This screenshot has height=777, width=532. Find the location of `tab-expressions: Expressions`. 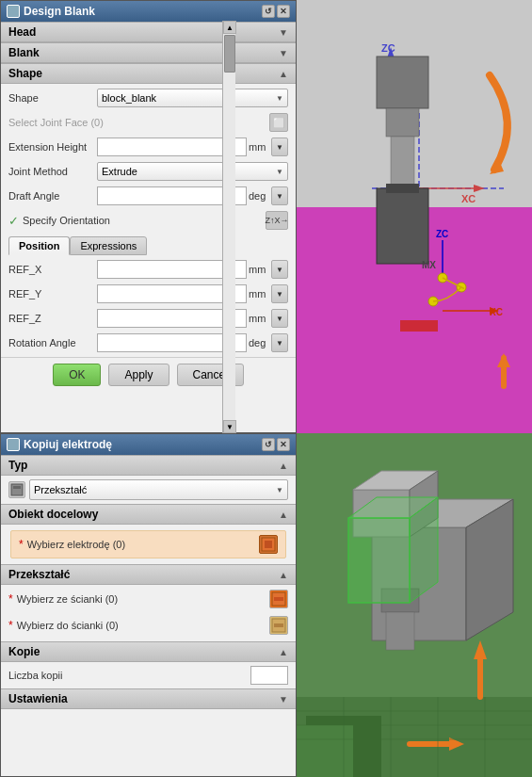

tab-expressions: Expressions is located at coordinates (108, 246).